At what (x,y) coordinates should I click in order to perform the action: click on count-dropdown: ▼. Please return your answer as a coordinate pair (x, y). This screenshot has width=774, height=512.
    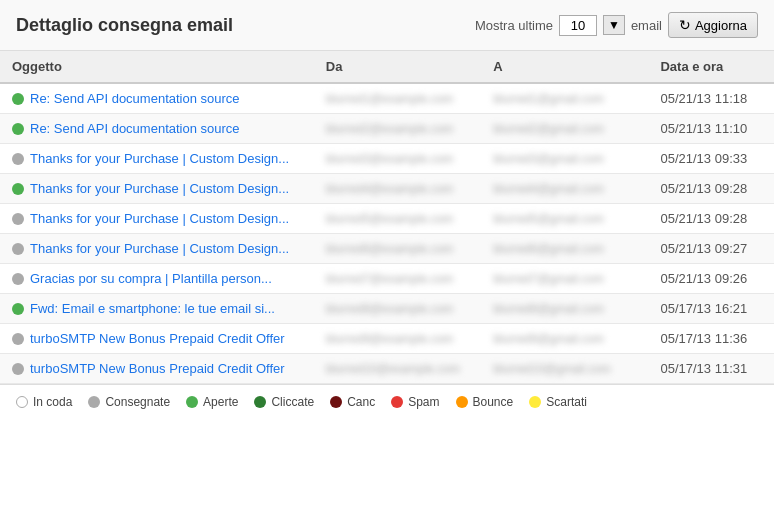
    Looking at the image, I should click on (614, 25).